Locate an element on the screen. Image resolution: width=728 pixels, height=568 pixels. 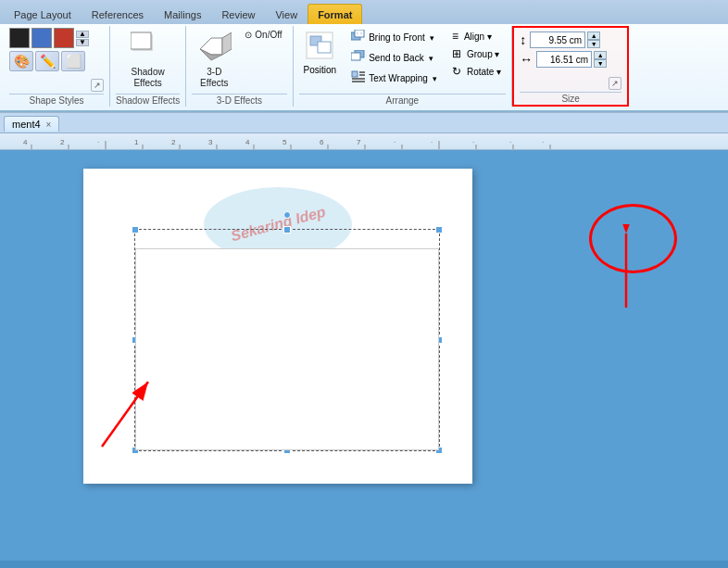
svg-text: 6 is located at coordinates (322, 143).